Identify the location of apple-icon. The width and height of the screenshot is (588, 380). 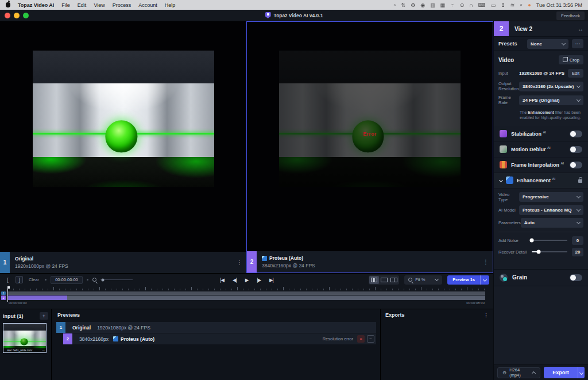
(8, 5).